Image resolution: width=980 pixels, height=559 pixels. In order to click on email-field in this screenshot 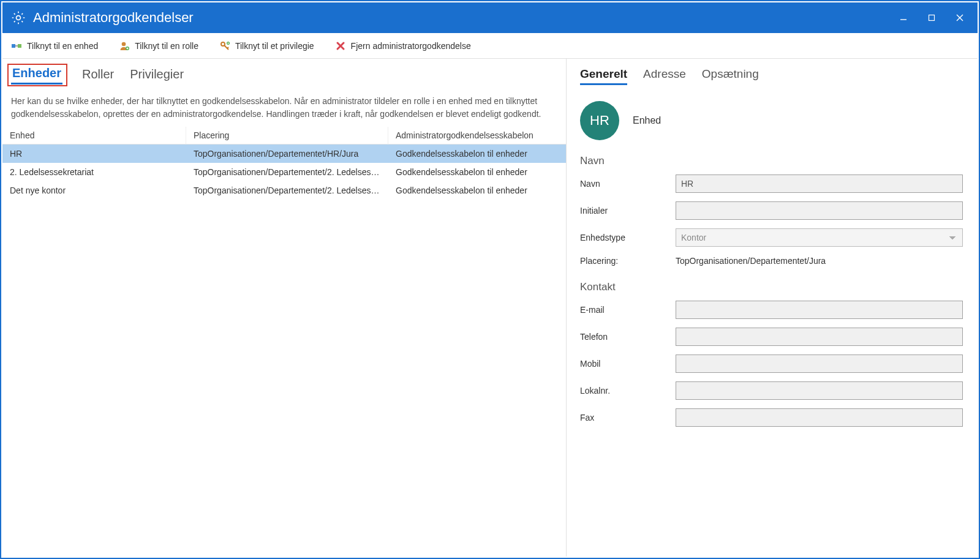, I will do `click(820, 310)`.